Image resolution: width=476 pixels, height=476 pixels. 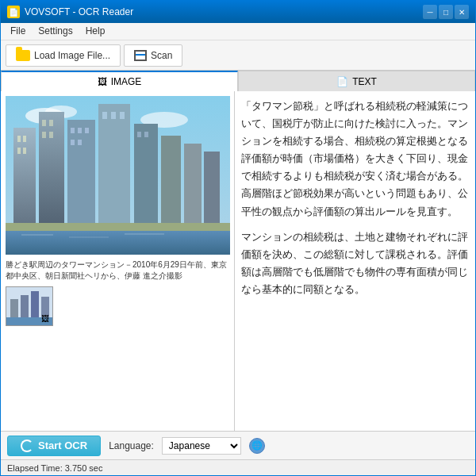 I want to click on start-ocr-icon, so click(x=27, y=446).